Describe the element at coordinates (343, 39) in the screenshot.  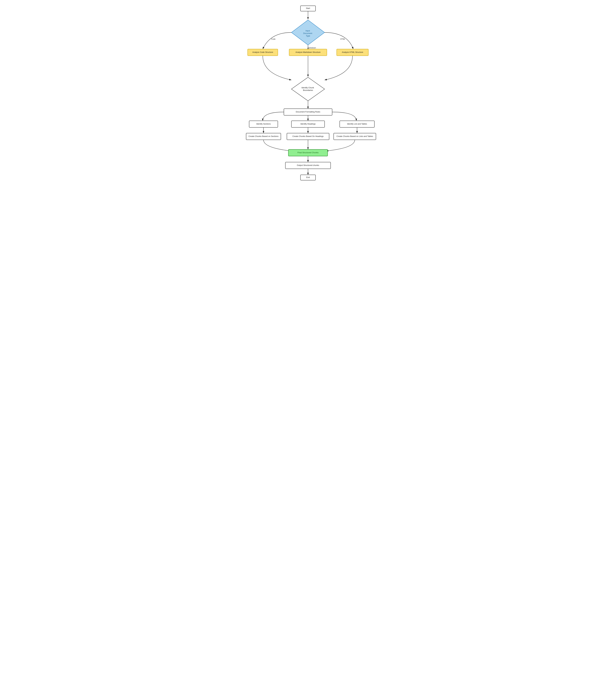
I see `label-html: HTML` at that location.